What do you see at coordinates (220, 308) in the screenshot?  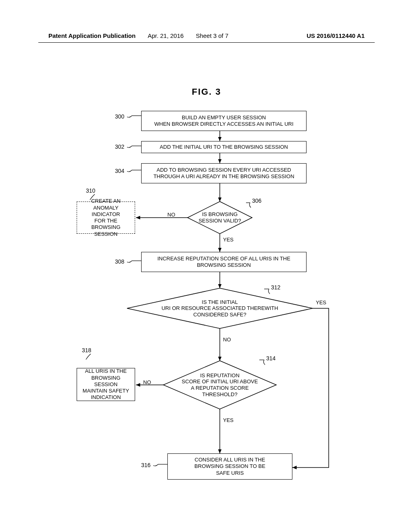 I see `decision-312-text: IS THE INITIAL URI OR RESOURCE ASSOCIATE…` at bounding box center [220, 308].